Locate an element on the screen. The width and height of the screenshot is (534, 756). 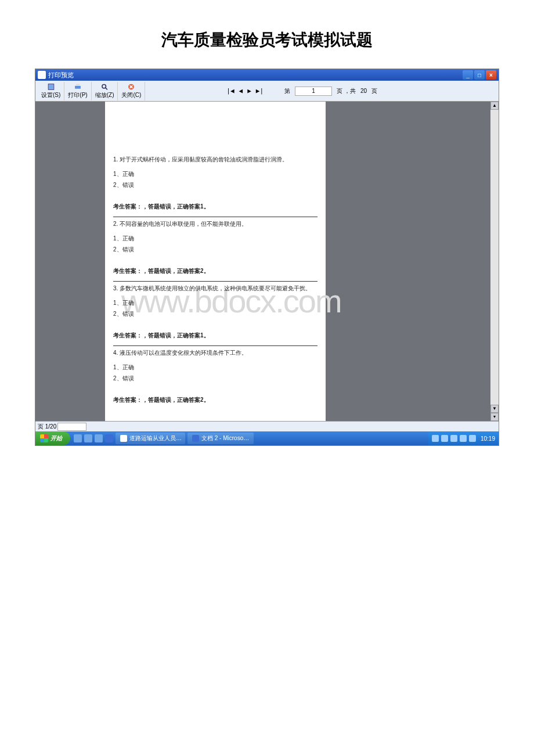
titlebar: 打印预览 _ □ × is located at coordinates (267, 75).